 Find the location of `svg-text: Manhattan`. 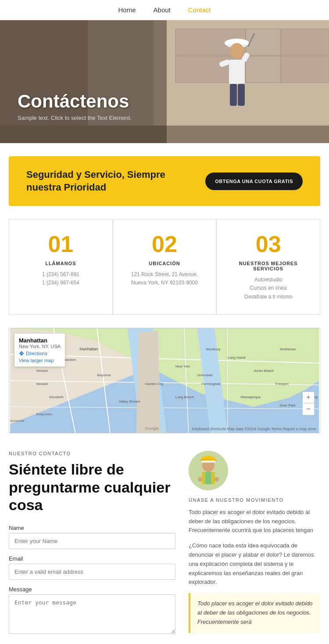

svg-text: Manhattan is located at coordinates (89, 349).